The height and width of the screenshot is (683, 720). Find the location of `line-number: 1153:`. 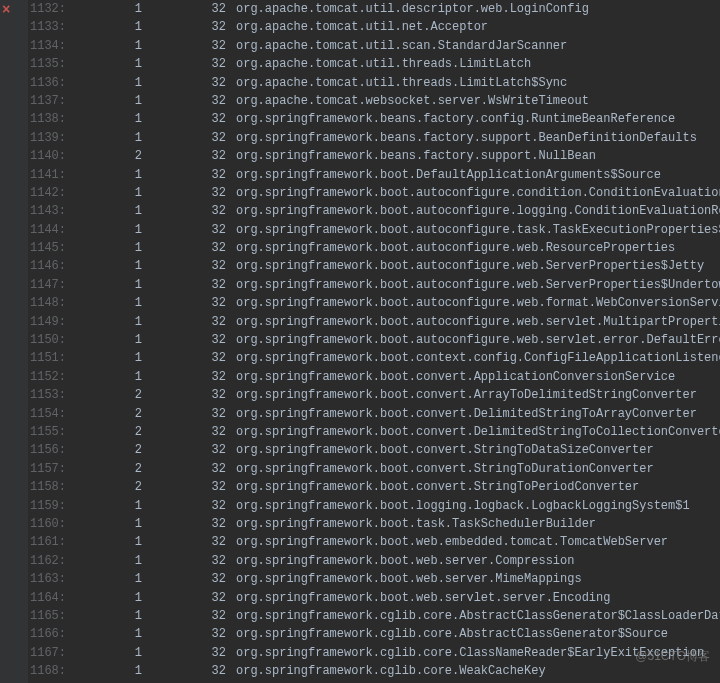

line-number: 1153: is located at coordinates (49, 395).